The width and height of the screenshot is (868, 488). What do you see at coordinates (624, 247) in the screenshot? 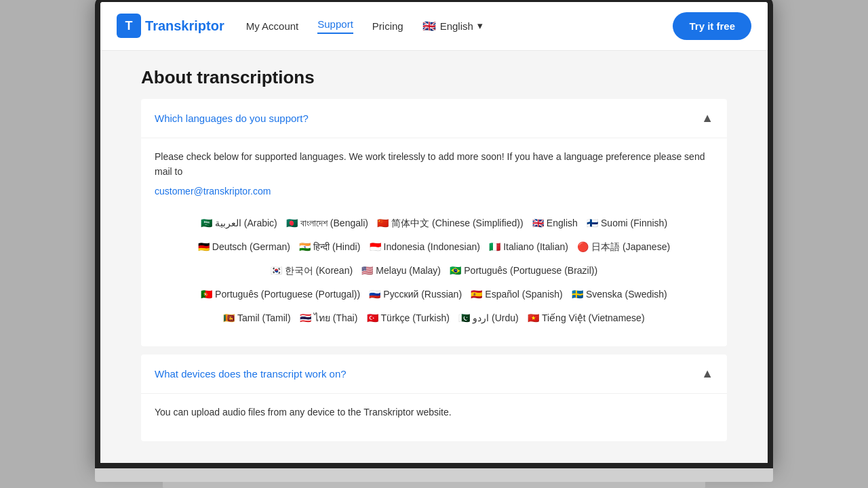
I see `lang-japanese: 🔴 日本語 (Japanese)` at bounding box center [624, 247].